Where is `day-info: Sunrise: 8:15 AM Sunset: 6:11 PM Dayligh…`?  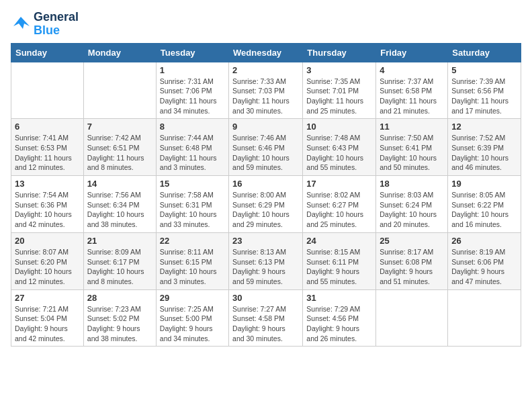
day-info: Sunrise: 8:15 AM Sunset: 6:11 PM Dayligh… is located at coordinates (339, 267).